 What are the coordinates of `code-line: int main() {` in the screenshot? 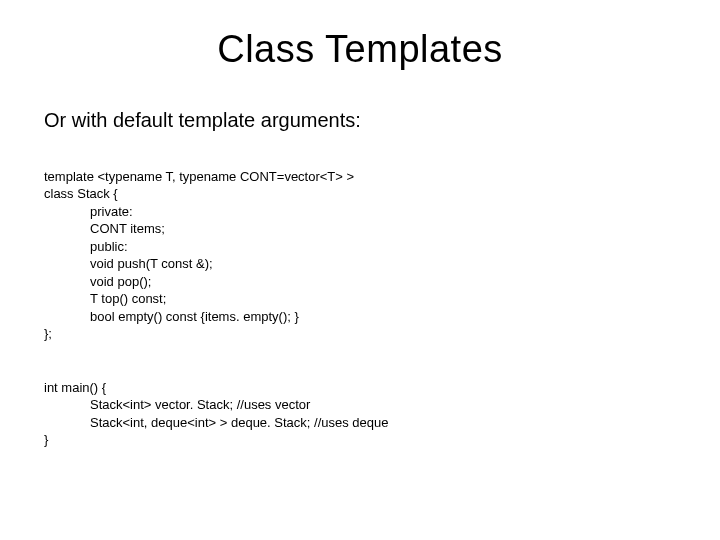 It's located at (75, 388).